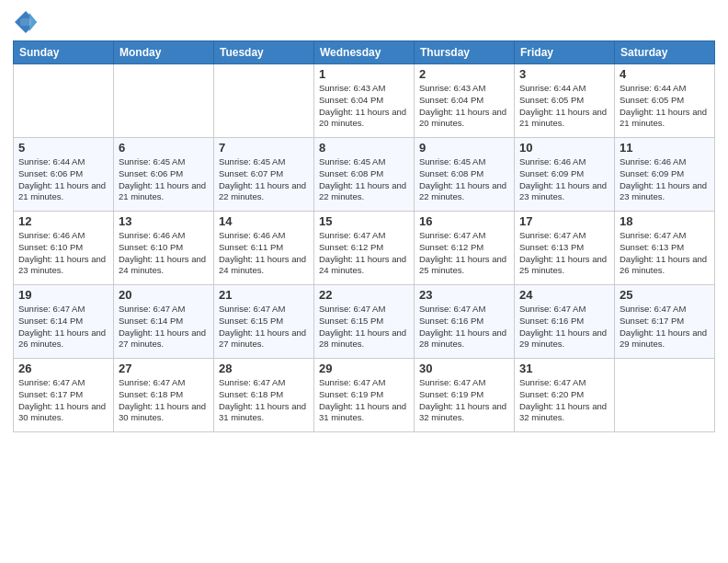 This screenshot has width=728, height=563. I want to click on day-number: 27, so click(164, 368).